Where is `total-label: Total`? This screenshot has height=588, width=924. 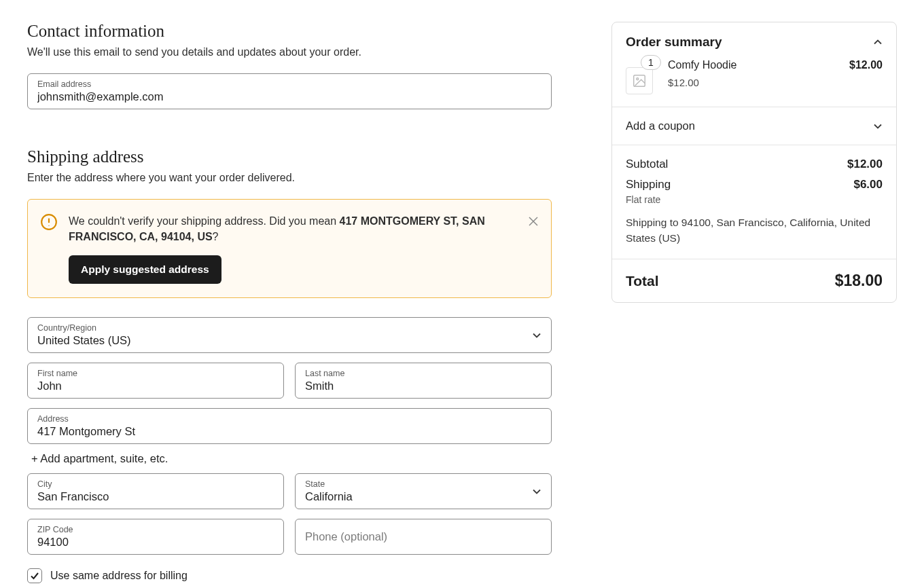 total-label: Total is located at coordinates (643, 281).